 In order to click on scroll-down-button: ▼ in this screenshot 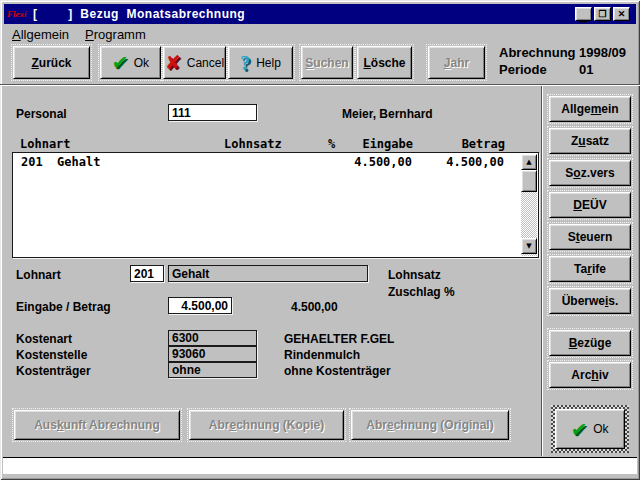, I will do `click(529, 246)`.